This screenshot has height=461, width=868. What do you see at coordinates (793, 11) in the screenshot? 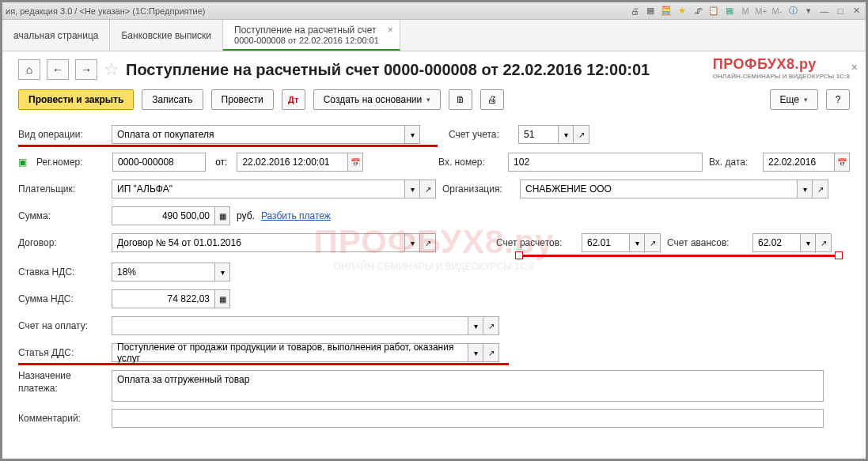
I see `info-icon: ⓘ` at bounding box center [793, 11].